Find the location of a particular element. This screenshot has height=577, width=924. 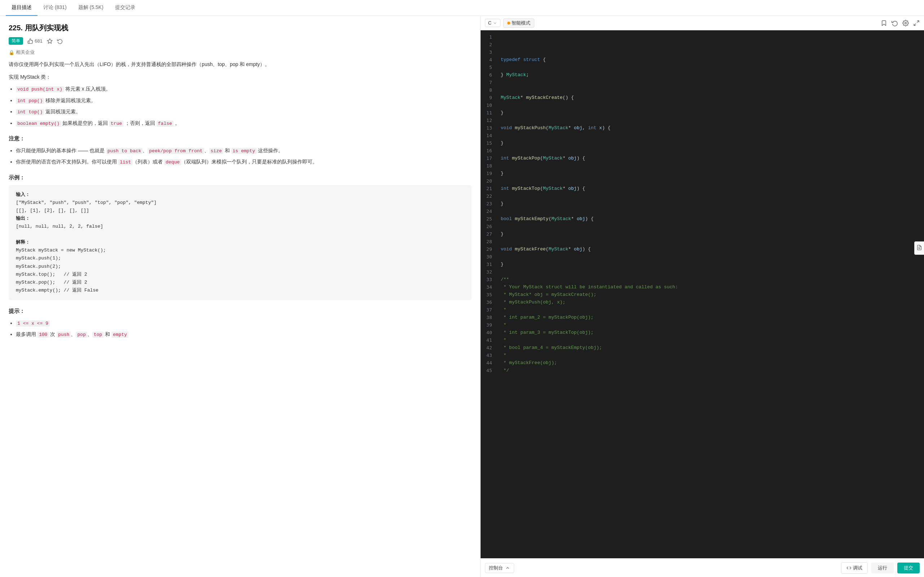

star-icon is located at coordinates (50, 41).